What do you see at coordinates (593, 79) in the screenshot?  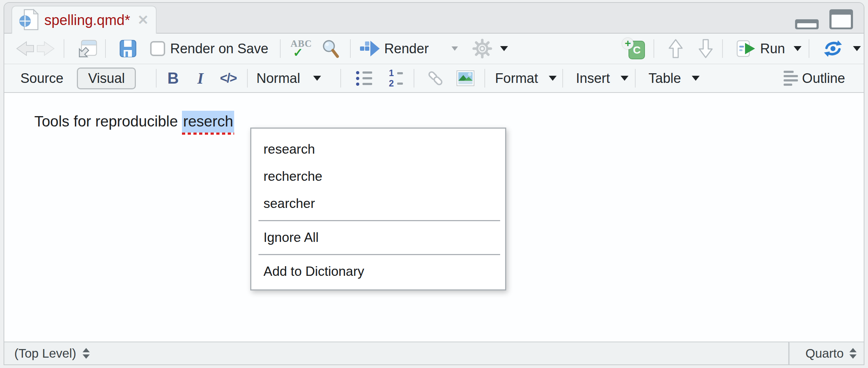 I see `insert-menu: Insert` at bounding box center [593, 79].